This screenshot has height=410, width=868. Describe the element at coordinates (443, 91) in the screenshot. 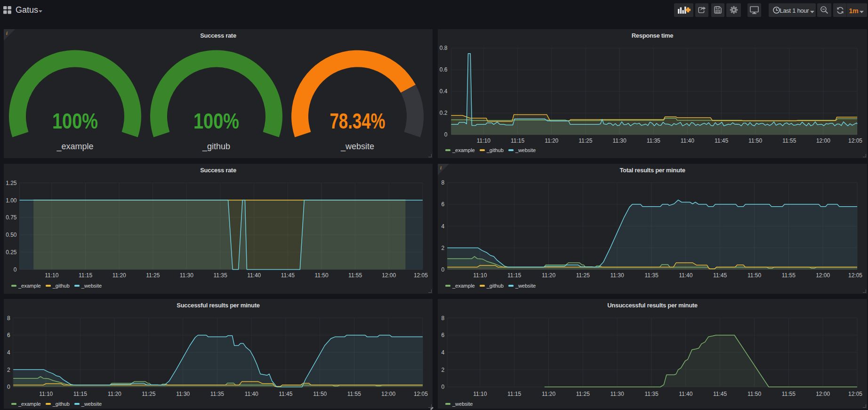

I see `svg-text: 0.4` at that location.